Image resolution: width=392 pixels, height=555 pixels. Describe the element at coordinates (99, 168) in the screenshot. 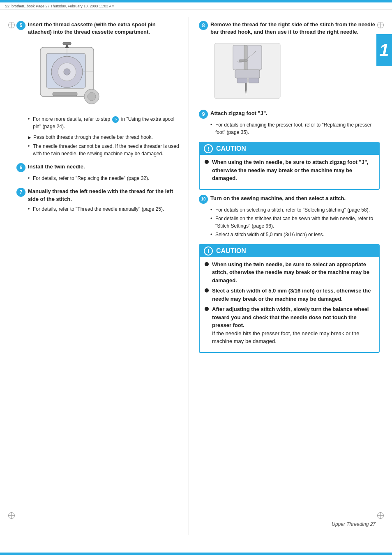

I see `step-6-header: 6 Install the twin needle.` at that location.